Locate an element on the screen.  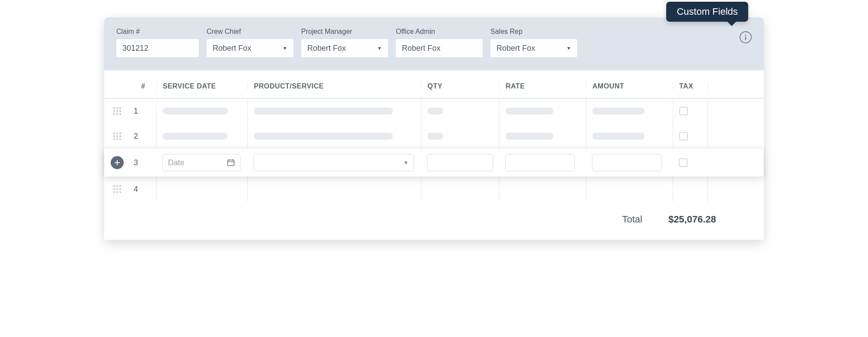
add-row-button is located at coordinates (117, 163).